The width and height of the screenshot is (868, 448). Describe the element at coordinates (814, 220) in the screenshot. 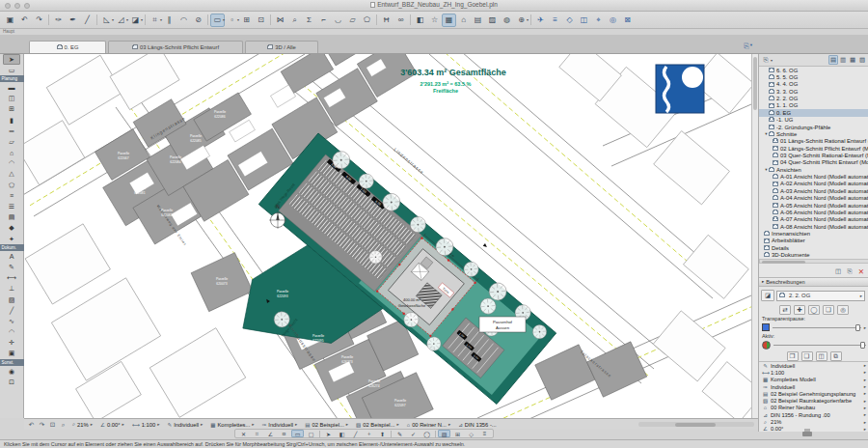

I see `tree-item-elevation: A-07 Ansicht Nord (Modell automatisch wi…` at that location.